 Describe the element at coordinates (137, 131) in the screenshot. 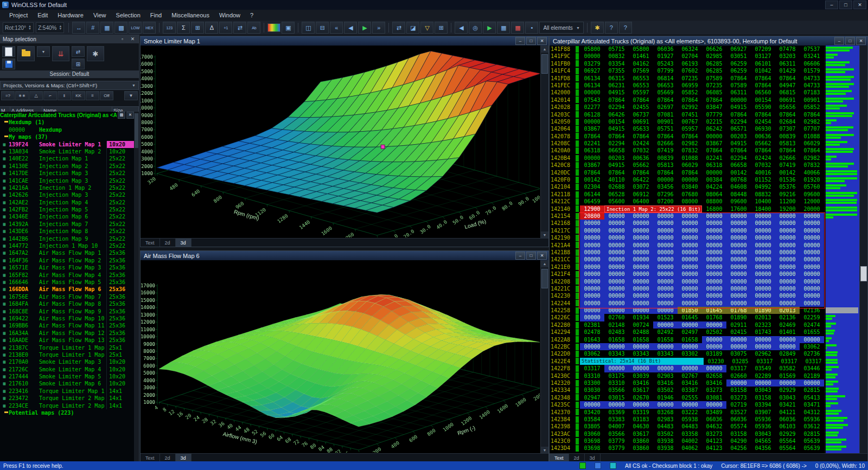

I see `scrollbar-handle` at that location.